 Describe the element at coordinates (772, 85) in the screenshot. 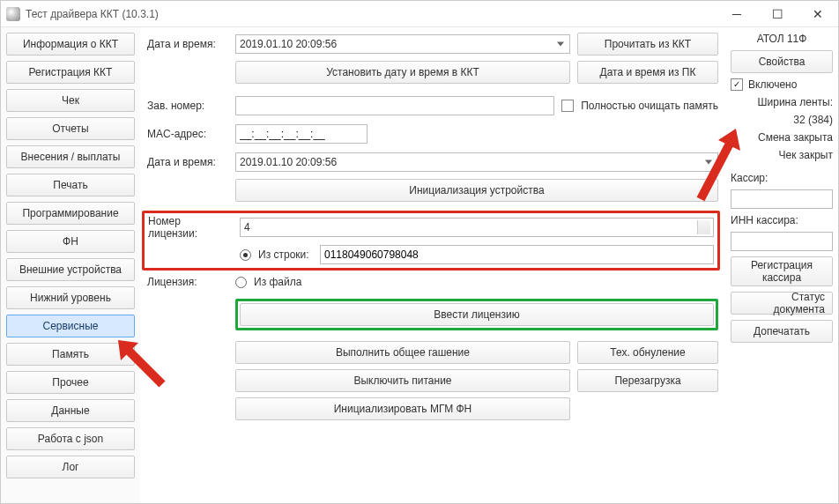

I see `enabled-label: Включено` at that location.